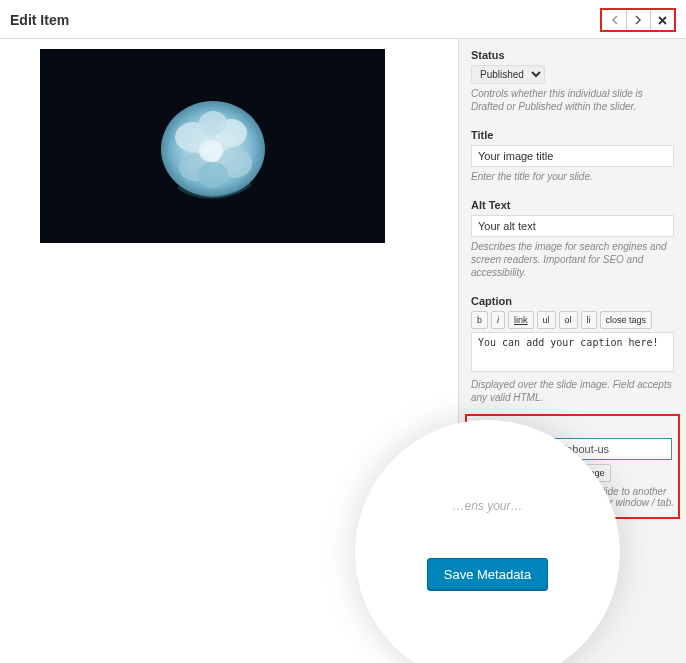 Image resolution: width=686 pixels, height=663 pixels. Describe the element at coordinates (639, 502) in the screenshot. I see `open-tab-hint-fragment: er window / tab.` at that location.